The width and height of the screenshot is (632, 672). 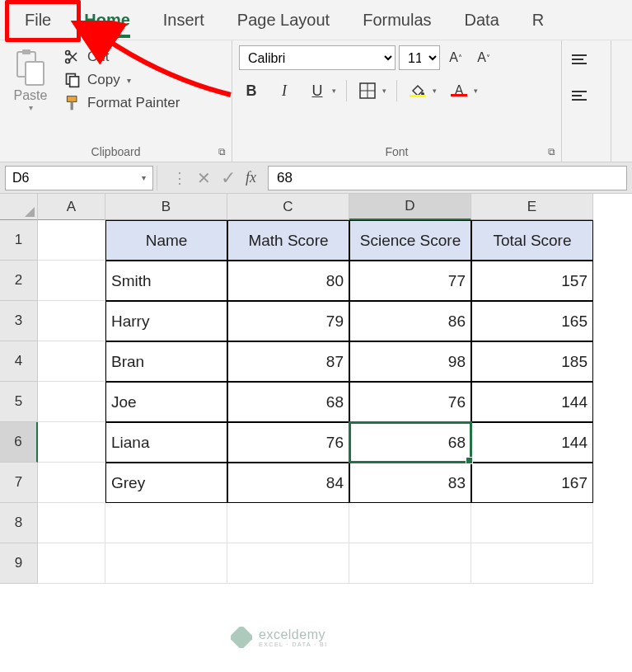 I want to click on row-header: 5, so click(x=19, y=402).